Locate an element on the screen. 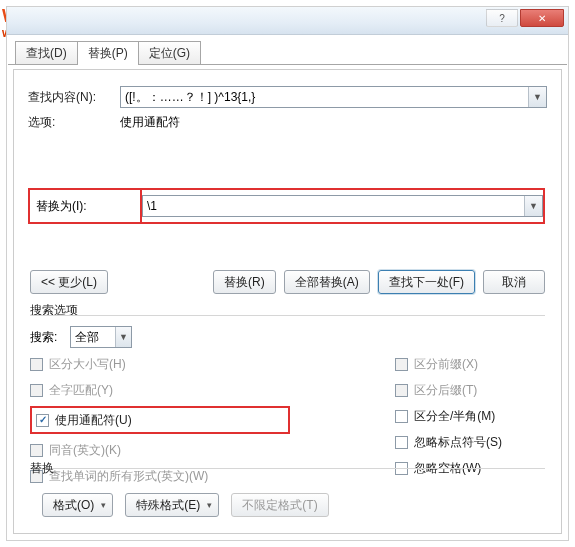  use-wildcards-checkbox is located at coordinates (42, 420).